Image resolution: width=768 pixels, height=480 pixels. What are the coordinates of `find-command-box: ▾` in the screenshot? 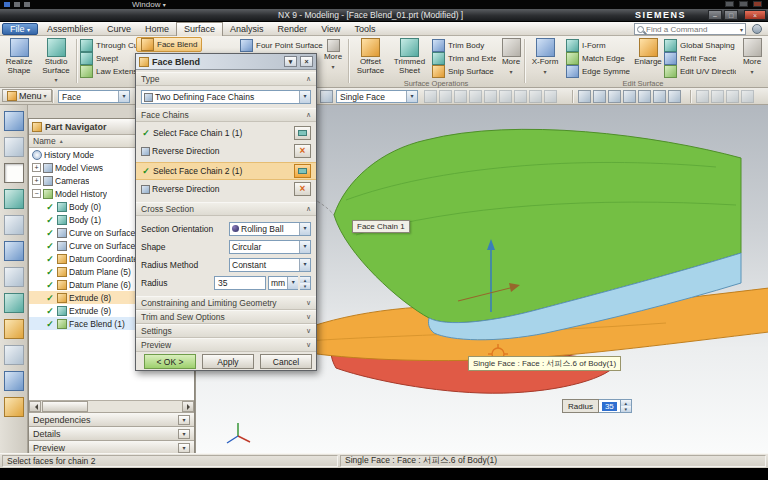 It's located at (690, 29).